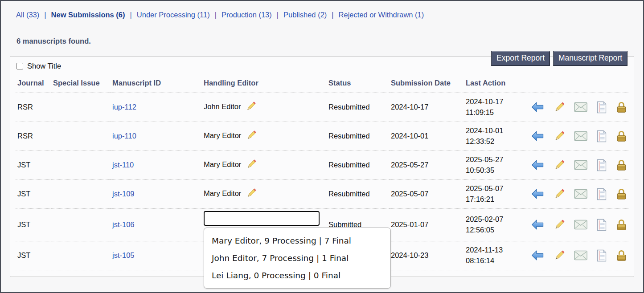 The height and width of the screenshot is (293, 644). What do you see at coordinates (322, 224) in the screenshot?
I see `table-row: JST jst-106 Mary Editor, 9 Processing | …` at bounding box center [322, 224].